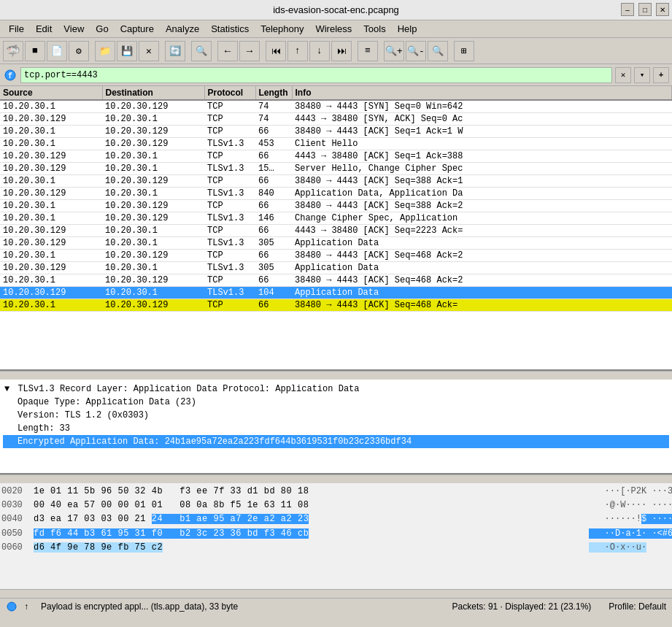 Image resolution: width=672 pixels, height=627 pixels. What do you see at coordinates (642, 75) in the screenshot?
I see `filter-dropdown-button: ▾` at bounding box center [642, 75].